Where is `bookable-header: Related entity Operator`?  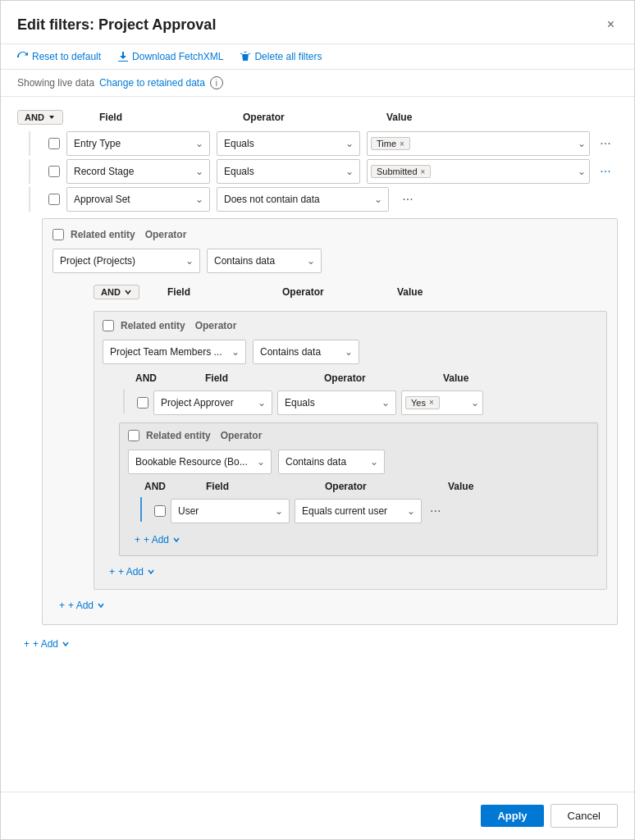
bookable-header: Related entity Operator is located at coordinates (359, 436).